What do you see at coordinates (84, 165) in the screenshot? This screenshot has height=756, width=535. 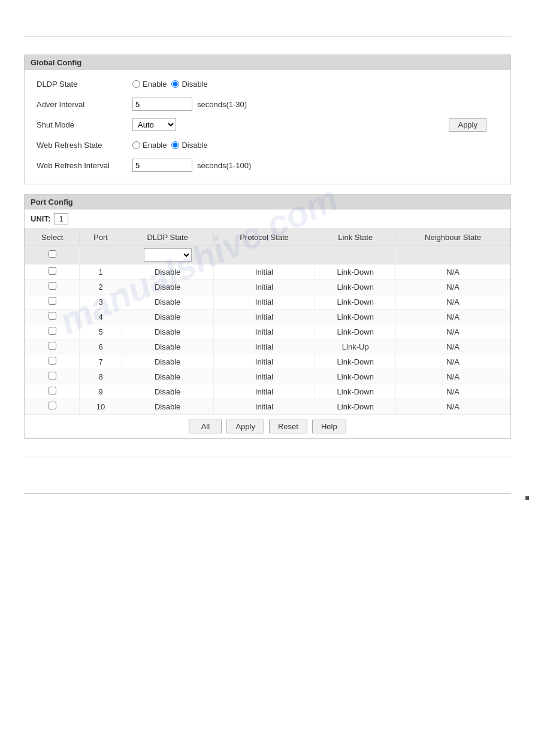 I see `web-refresh-interval-label: Web Refresh Interval` at bounding box center [84, 165].